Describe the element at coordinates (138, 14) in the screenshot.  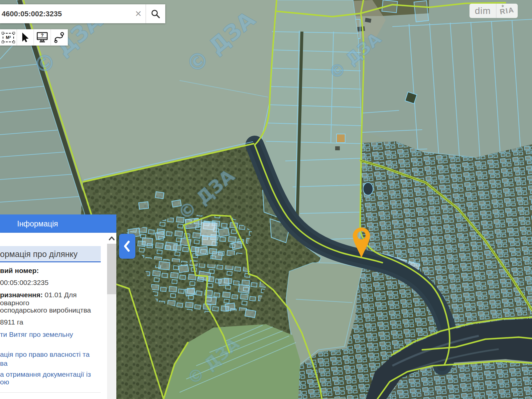
I see `clear-search-icon: ✕` at that location.